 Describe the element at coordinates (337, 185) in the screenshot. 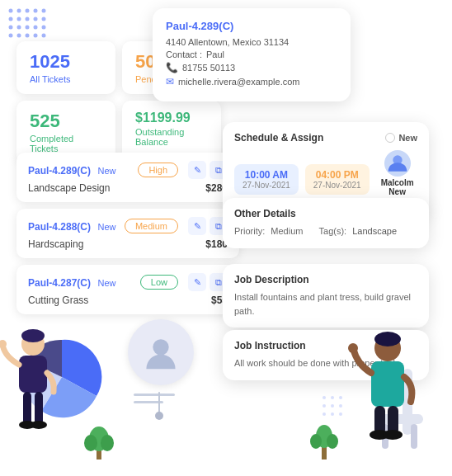

I see `end-date: 27-Nov-2021` at that location.